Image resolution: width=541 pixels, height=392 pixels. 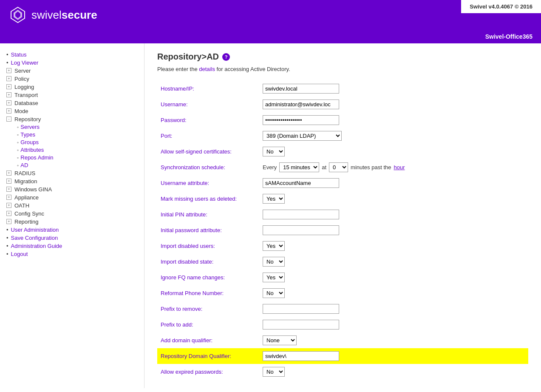 What do you see at coordinates (208, 168) in the screenshot?
I see `label-sync-schedule: Synchronization schedule:` at bounding box center [208, 168].